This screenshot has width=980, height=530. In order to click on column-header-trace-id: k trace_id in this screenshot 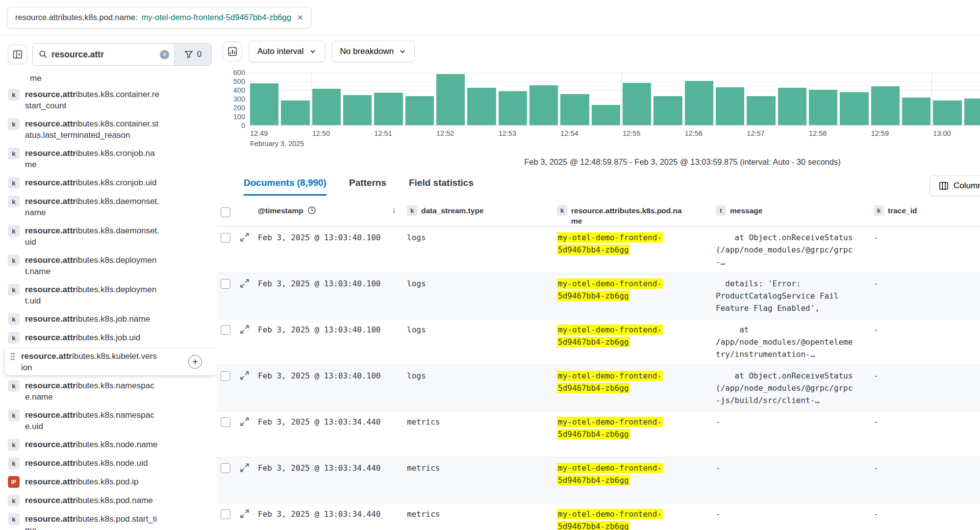, I will do `click(927, 214)`.